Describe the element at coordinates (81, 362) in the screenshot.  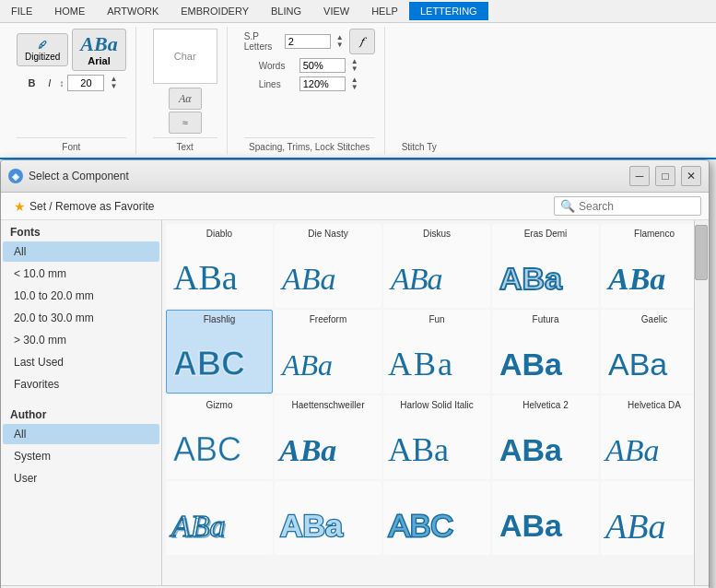
I see `sidebar-filter-lastused: Last Used` at that location.